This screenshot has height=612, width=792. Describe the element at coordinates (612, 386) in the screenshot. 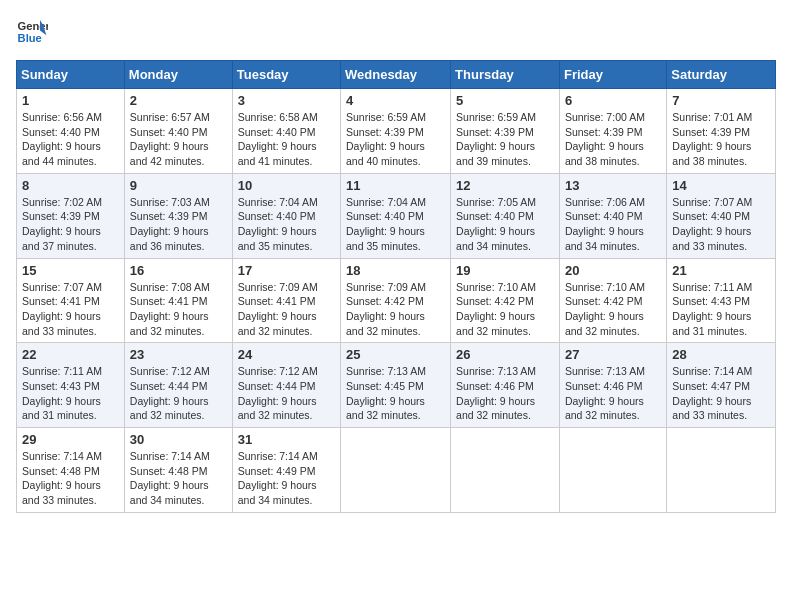

I see `calendar-cell: 27 Sunrise: 7:13 AMSunset: 4:46 PMDaylig…` at that location.